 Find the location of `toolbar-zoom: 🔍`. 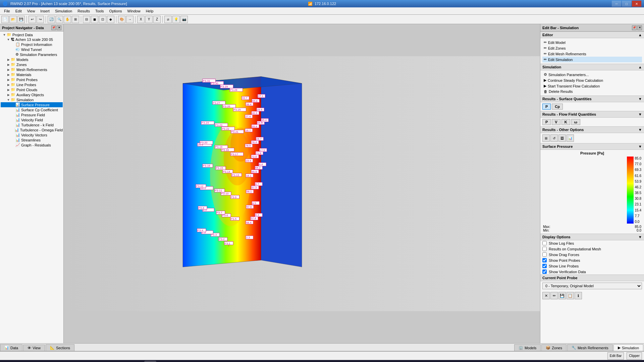

toolbar-zoom: 🔍 is located at coordinates (59, 19).